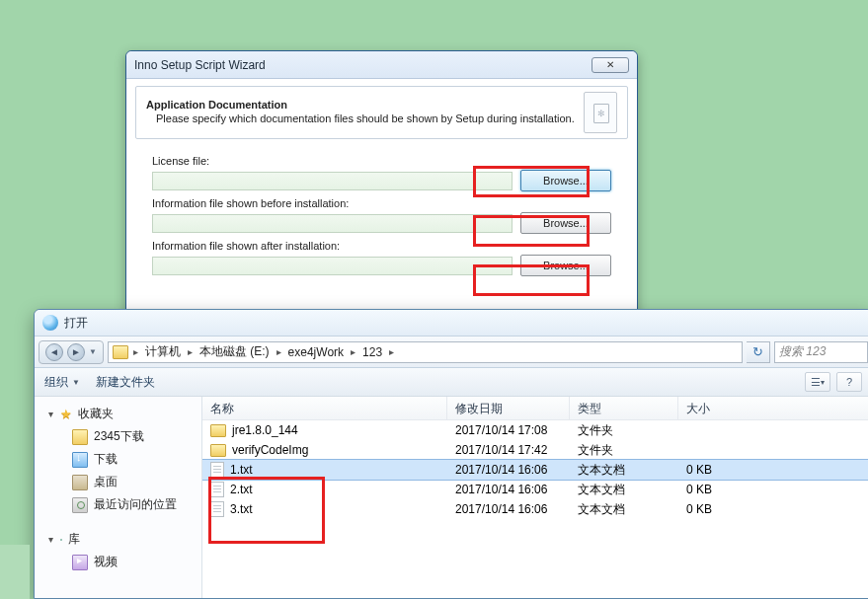 Image resolution: width=868 pixels, height=599 pixels. Describe the element at coordinates (163, 352) in the screenshot. I see `breadcrumb-segment: 计算机` at that location.